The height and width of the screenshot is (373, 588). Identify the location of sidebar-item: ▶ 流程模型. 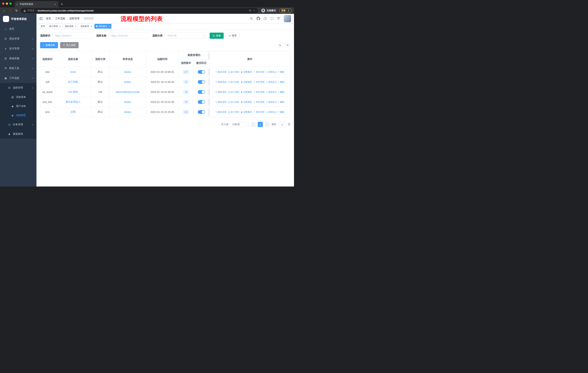
(18, 115).